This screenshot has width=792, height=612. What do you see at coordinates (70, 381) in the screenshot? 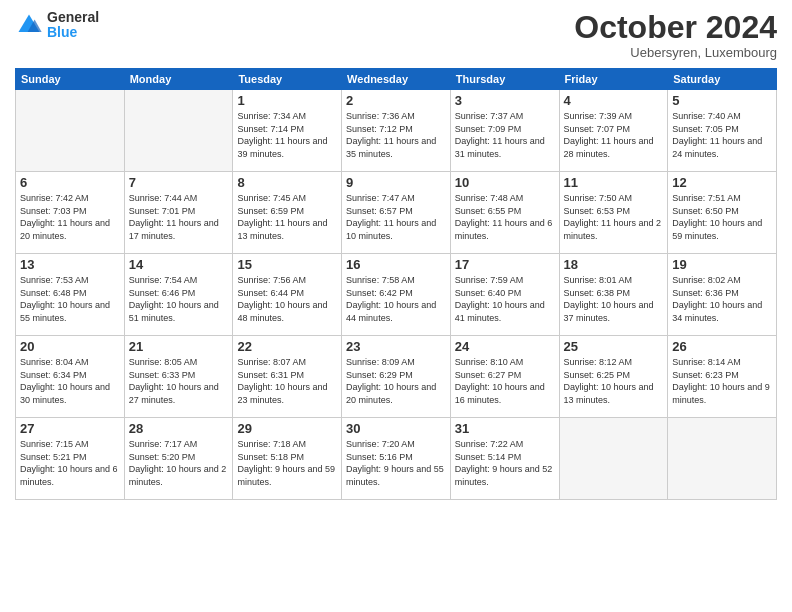
I see `day-info: Sunrise: 8:04 AM Sunset: 6:34 PM Dayligh…` at bounding box center [70, 381].